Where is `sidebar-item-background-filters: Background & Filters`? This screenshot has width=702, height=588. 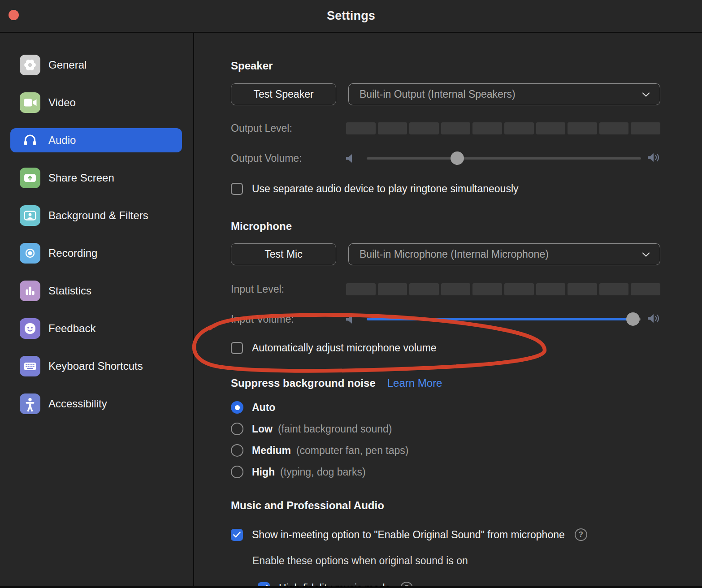 sidebar-item-background-filters: Background & Filters is located at coordinates (96, 216).